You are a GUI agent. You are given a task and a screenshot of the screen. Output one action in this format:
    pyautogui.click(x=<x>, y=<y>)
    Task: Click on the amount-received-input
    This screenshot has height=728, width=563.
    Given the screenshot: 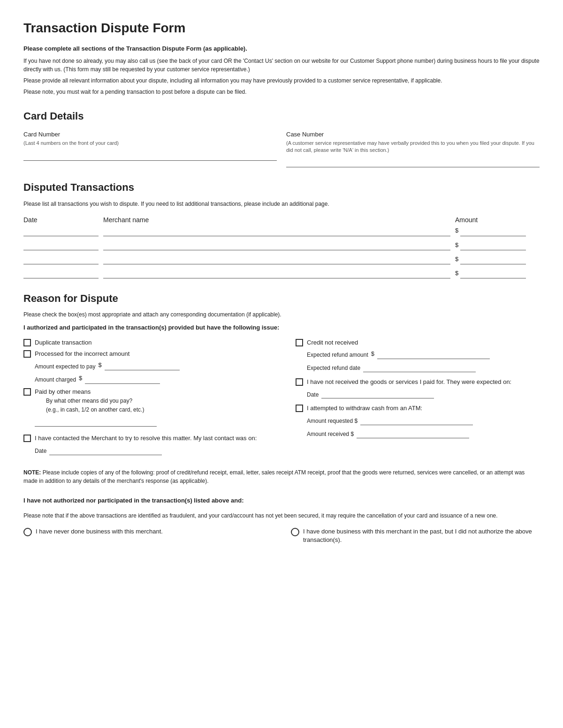 What is the action you would take?
    pyautogui.click(x=413, y=434)
    